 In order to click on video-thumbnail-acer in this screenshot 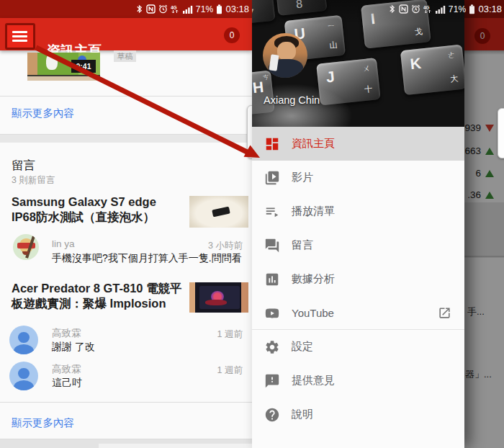, I will do `click(219, 297)`.